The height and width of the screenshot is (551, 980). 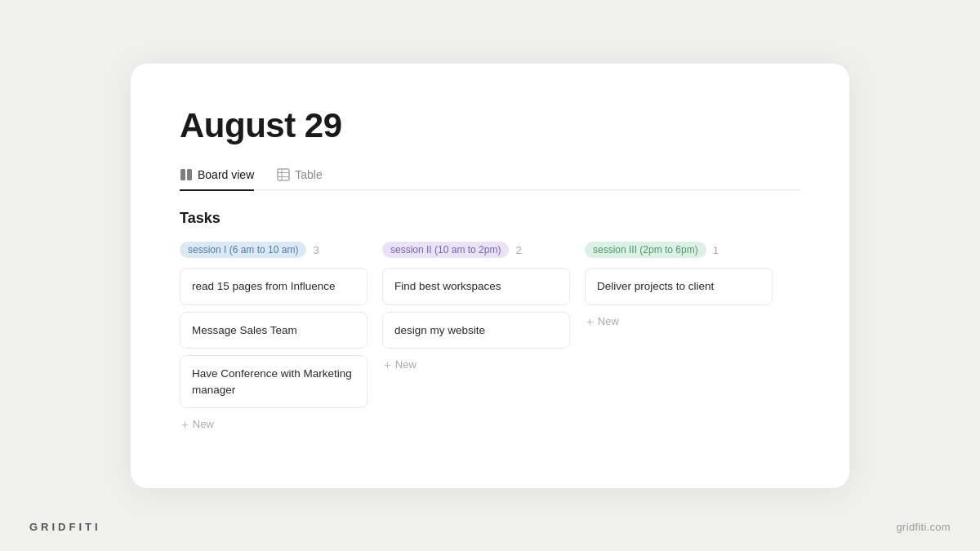 I want to click on tab-board-view-label: Board view, so click(x=225, y=175).